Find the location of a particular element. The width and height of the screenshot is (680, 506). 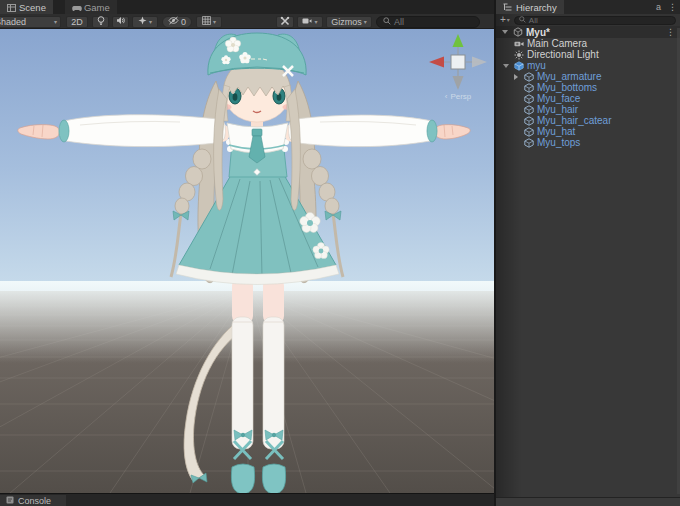

hierarchy-item-main-camera: Main Camera is located at coordinates (588, 44).